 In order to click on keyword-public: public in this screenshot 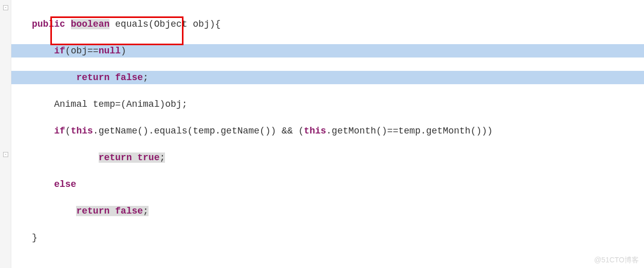, I will do `click(48, 24)`.